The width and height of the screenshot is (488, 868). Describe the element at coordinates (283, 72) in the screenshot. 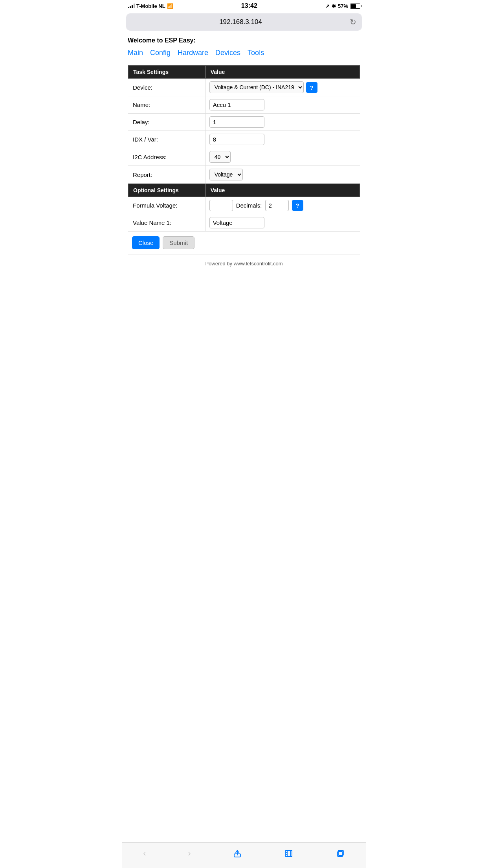

I see `task-settings-col2: Value` at that location.